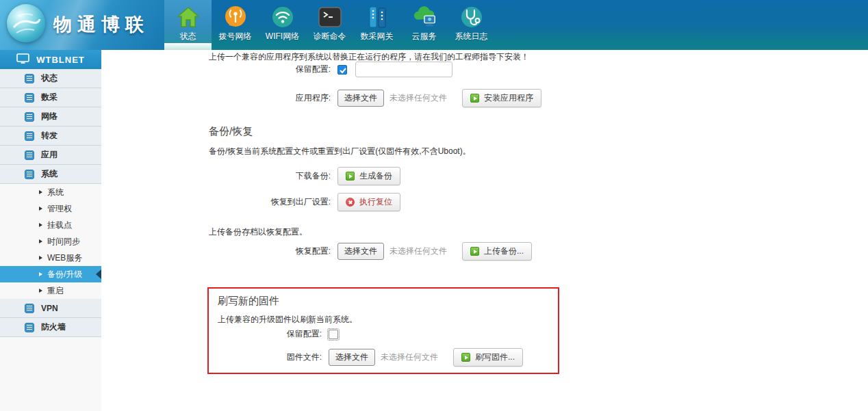 The width and height of the screenshot is (868, 411). Describe the element at coordinates (330, 25) in the screenshot. I see `nav-item-diagnostics: 诊断命令` at that location.